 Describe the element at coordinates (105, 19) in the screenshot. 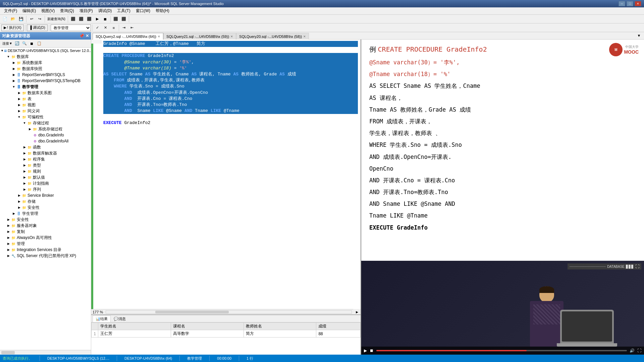

I see `tb-btn5: ⏹` at that location.